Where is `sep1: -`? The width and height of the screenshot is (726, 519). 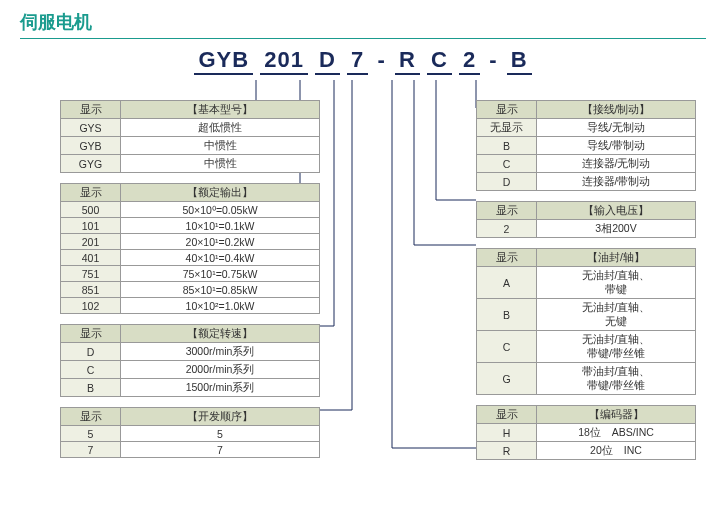 sep1: - is located at coordinates (381, 60).